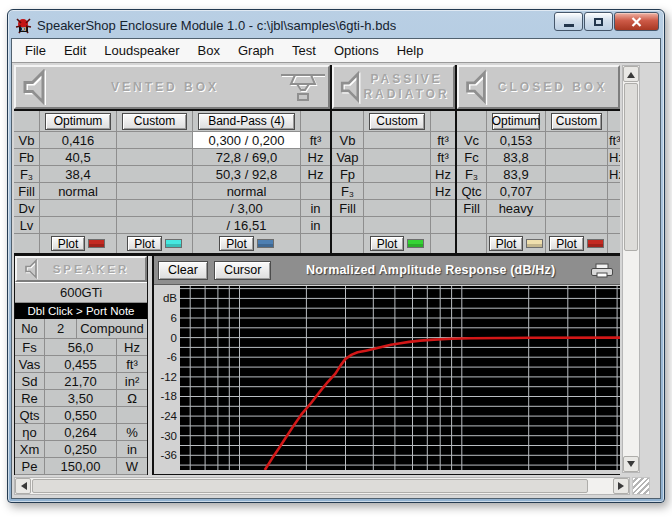 The image size is (672, 520). I want to click on vented-box-table: OptimumCustomBand-Pass (4)Vb0,4160,300 /…, so click(172, 181).